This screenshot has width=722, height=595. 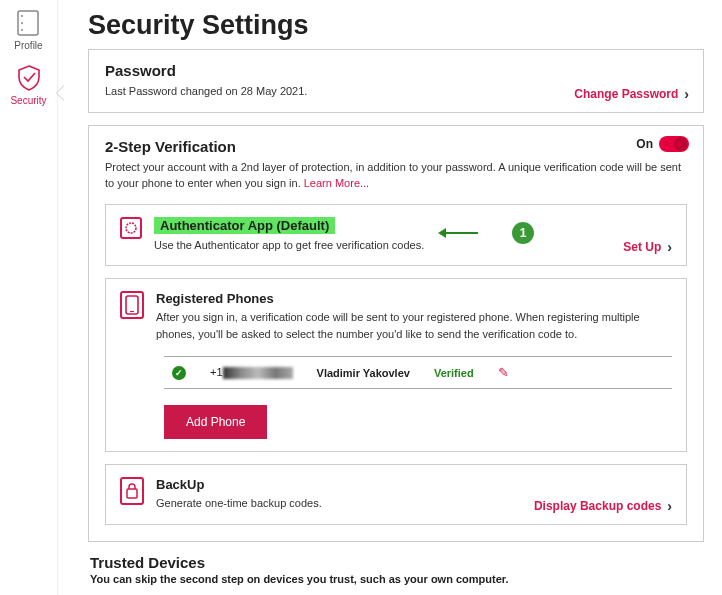 I want to click on profile-icon, so click(x=28, y=23).